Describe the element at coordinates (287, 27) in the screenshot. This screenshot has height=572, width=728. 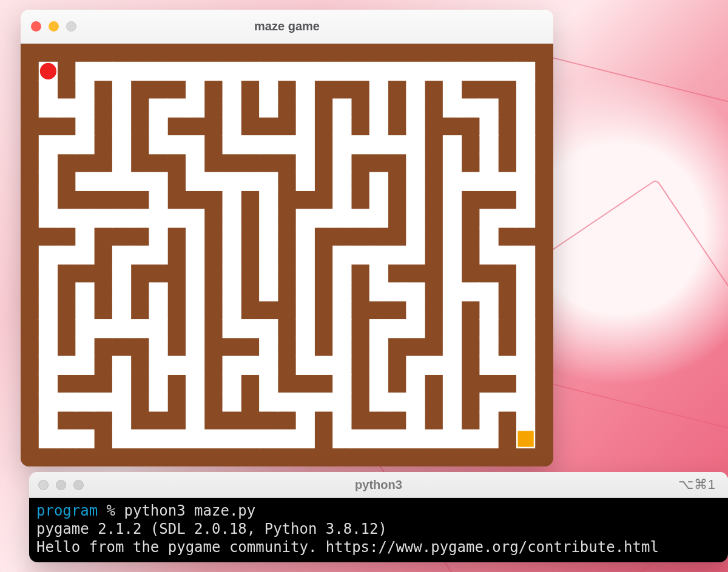
I see `game-titlebar: maze game` at that location.